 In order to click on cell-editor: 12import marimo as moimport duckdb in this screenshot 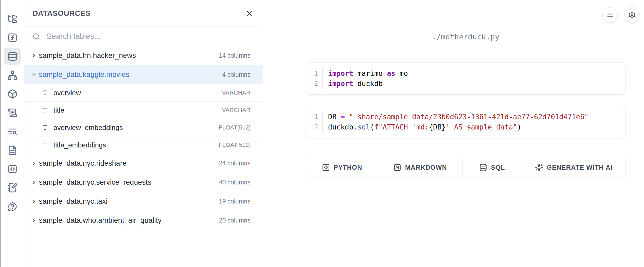, I will do `click(464, 79)`.